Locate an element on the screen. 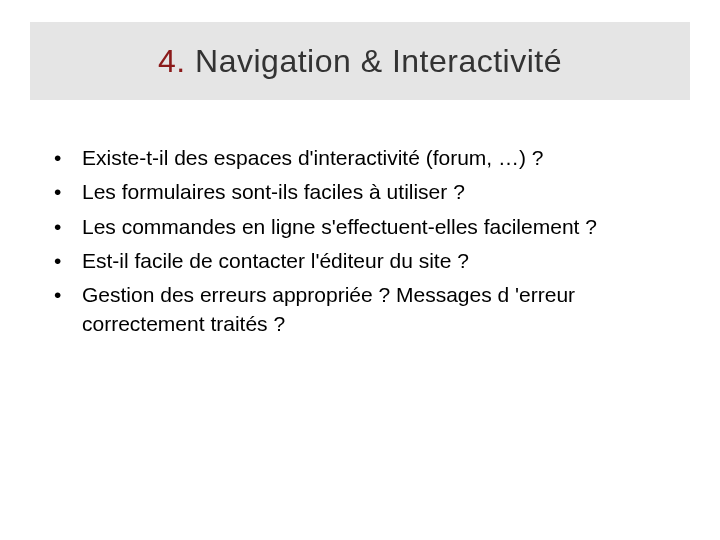  list-item: Existe-t-il des espaces d'interactivité … is located at coordinates (367, 158).